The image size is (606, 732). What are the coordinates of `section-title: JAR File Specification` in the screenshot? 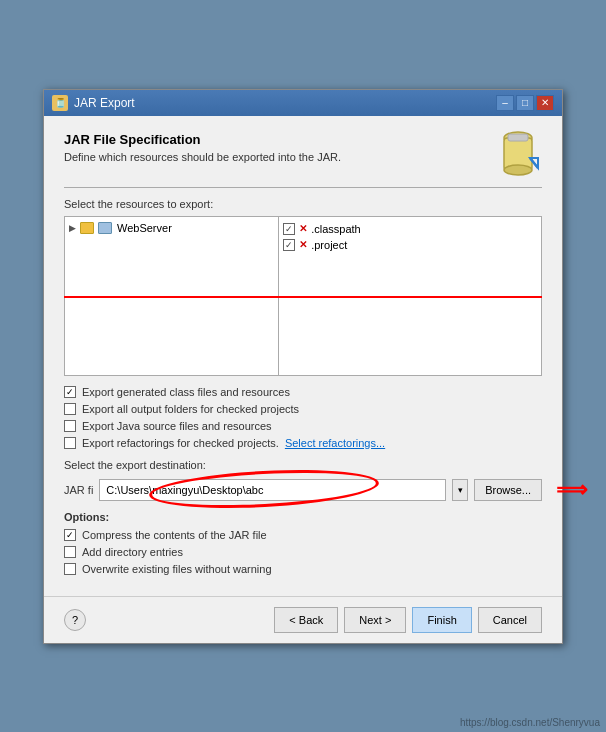 It's located at (202, 140).